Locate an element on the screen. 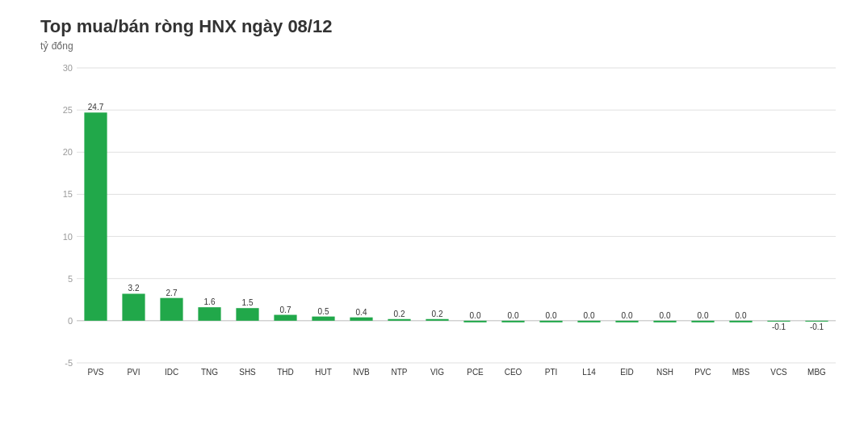  svg-text: PCE is located at coordinates (475, 372).